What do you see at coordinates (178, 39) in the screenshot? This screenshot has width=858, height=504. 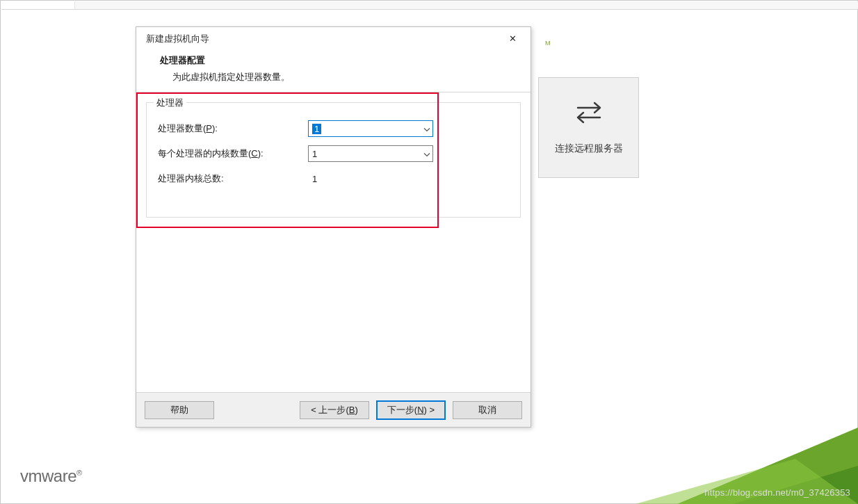 I see `dialog-title: 新建虚拟机向导` at bounding box center [178, 39].